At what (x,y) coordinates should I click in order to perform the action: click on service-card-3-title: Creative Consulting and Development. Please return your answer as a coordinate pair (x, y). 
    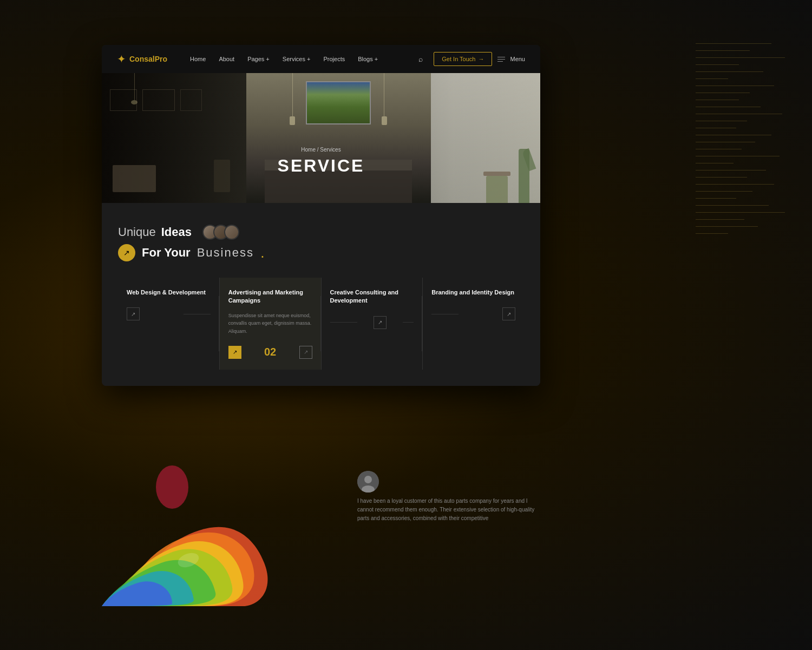
    Looking at the image, I should click on (372, 297).